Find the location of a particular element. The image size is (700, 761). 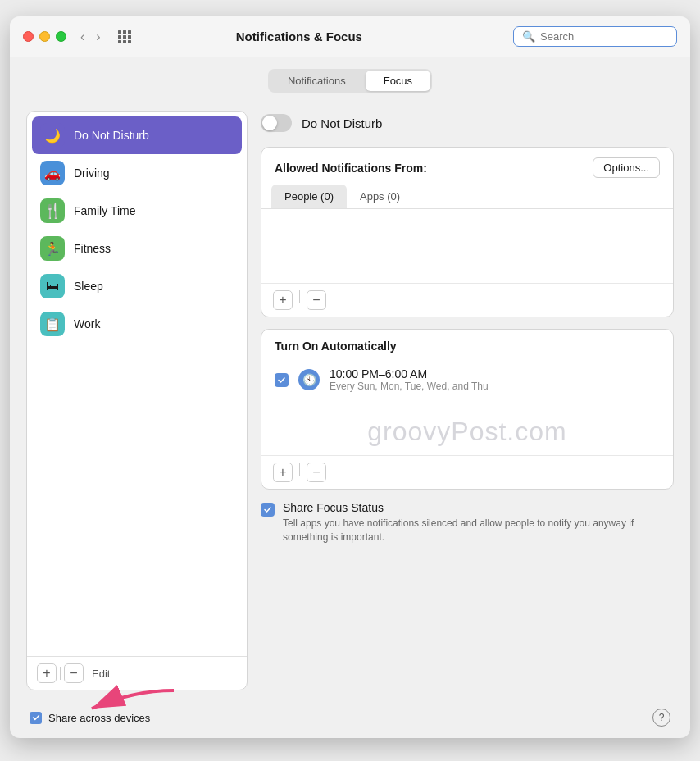

auto-time: 10:00 PM–6:00 AM is located at coordinates (409, 374).